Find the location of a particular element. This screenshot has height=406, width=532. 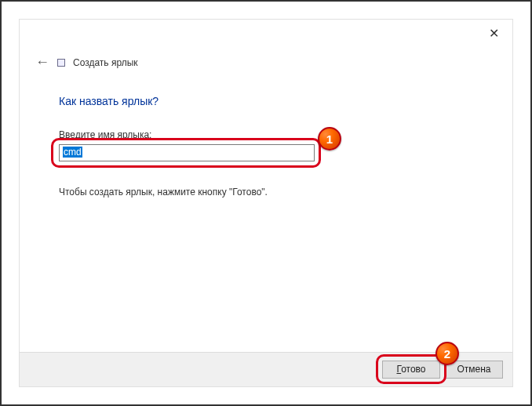

dialog-header: ← Создать ярлык is located at coordinates (86, 63).